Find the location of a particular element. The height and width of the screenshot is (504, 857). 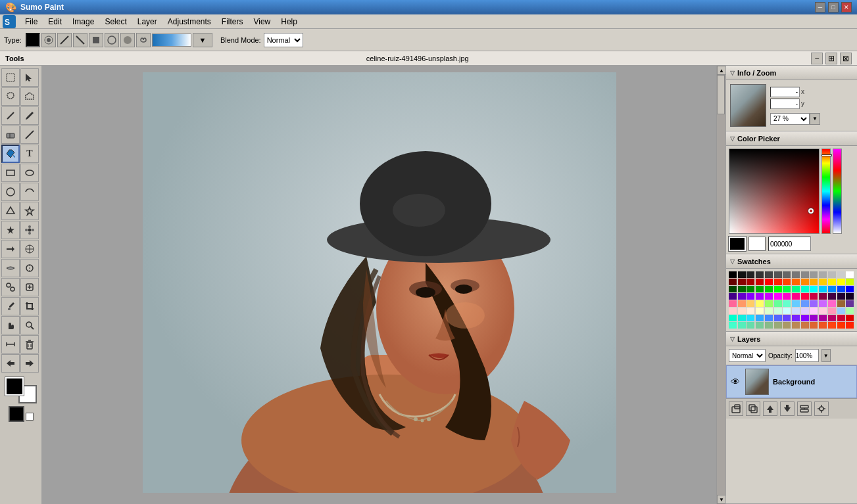

tool-dodge-burn is located at coordinates (30, 268).